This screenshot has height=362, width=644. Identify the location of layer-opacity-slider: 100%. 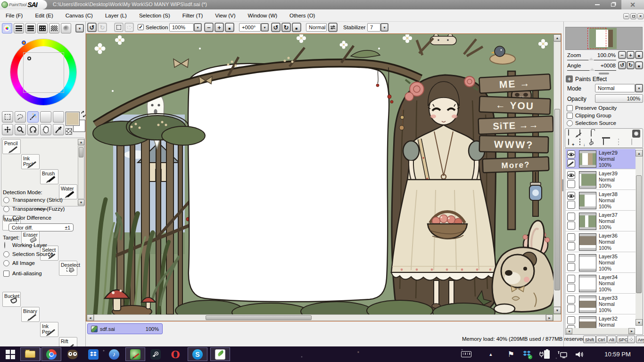
(619, 99).